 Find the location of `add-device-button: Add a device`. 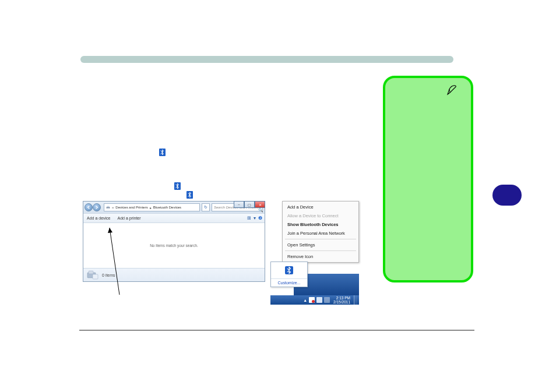

add-device-button: Add a device is located at coordinates (98, 218).